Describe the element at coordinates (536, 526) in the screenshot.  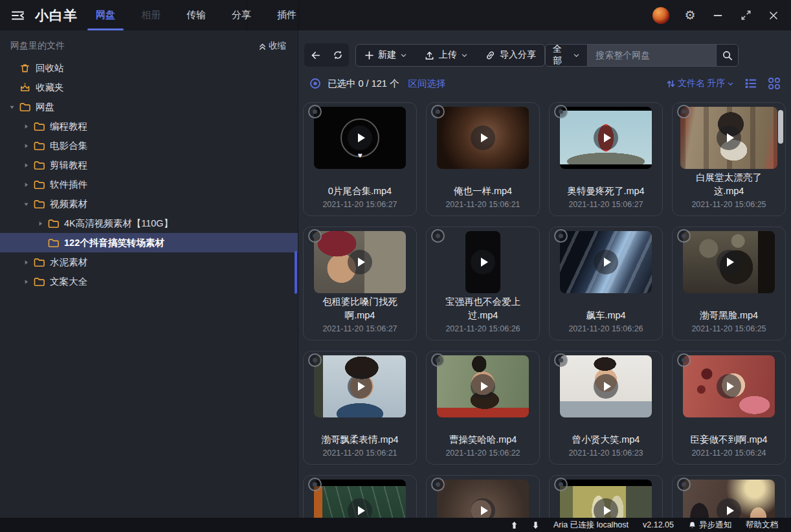
I see `download-speed-indicator` at that location.